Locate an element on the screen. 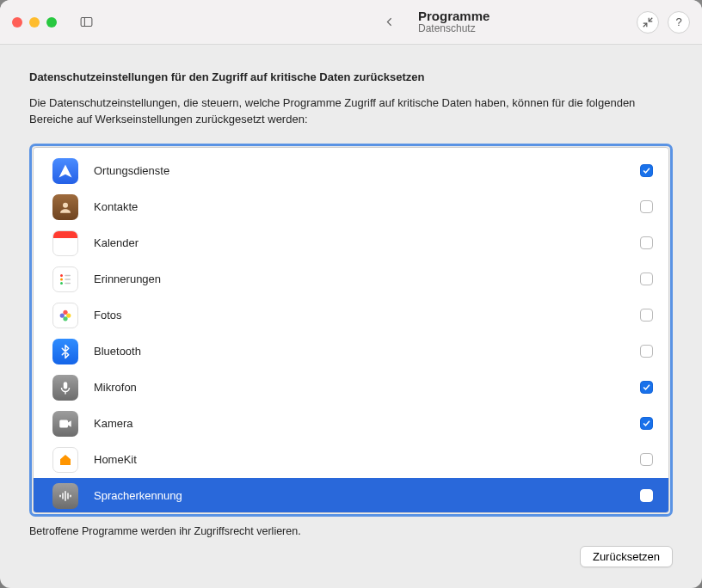 The height and width of the screenshot is (588, 702). category-checkbox-bluetooth is located at coordinates (647, 351).